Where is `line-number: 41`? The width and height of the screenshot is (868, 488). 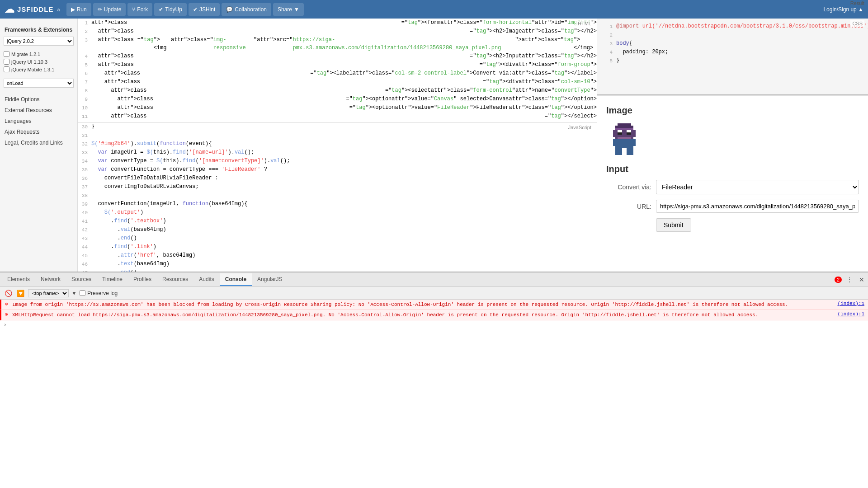 line-number: 41 is located at coordinates (85, 221).